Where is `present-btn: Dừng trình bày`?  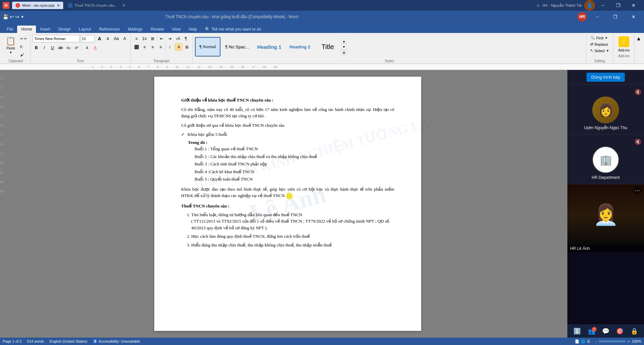
present-btn: Dừng trình bày is located at coordinates (606, 77).